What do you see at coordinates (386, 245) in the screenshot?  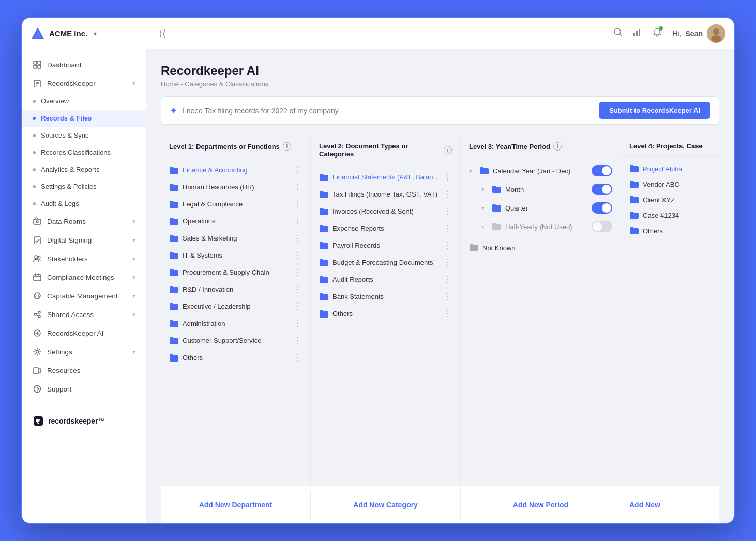 I see `folder-item-payroll: Payroll Records ⋮` at bounding box center [386, 245].